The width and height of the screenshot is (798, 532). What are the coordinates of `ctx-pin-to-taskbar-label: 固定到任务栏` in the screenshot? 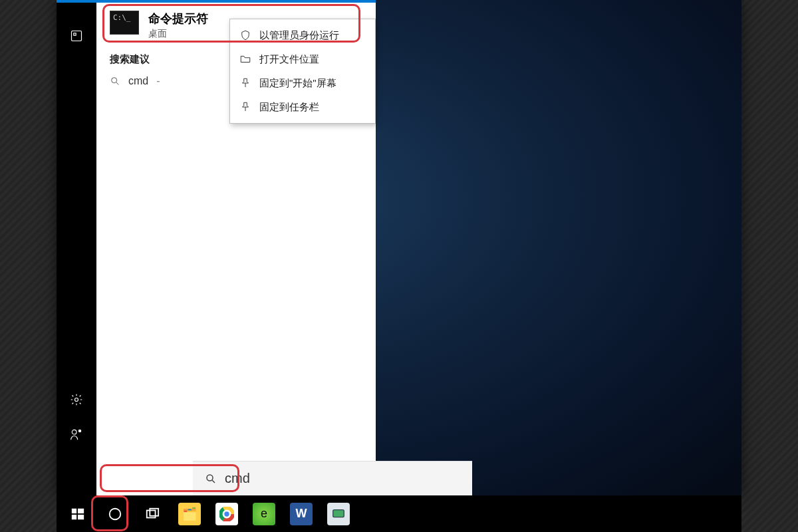 It's located at (289, 108).